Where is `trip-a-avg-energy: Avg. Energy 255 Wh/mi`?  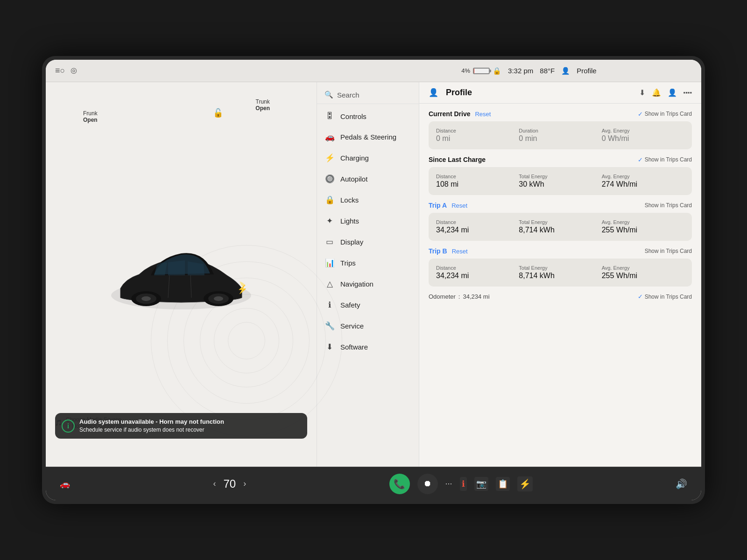
trip-a-avg-energy: Avg. Energy 255 Wh/mi is located at coordinates (643, 227).